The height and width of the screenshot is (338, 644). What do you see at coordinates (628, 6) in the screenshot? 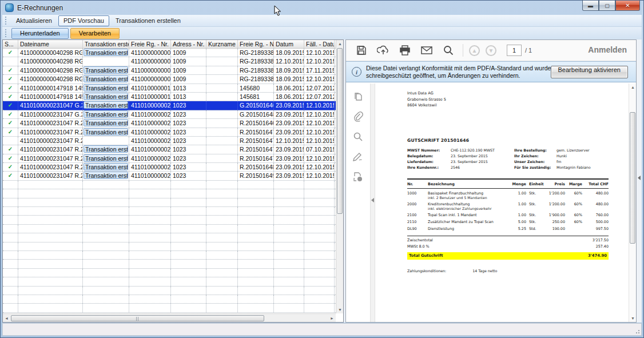
I see `close-button: ✕` at bounding box center [628, 6].